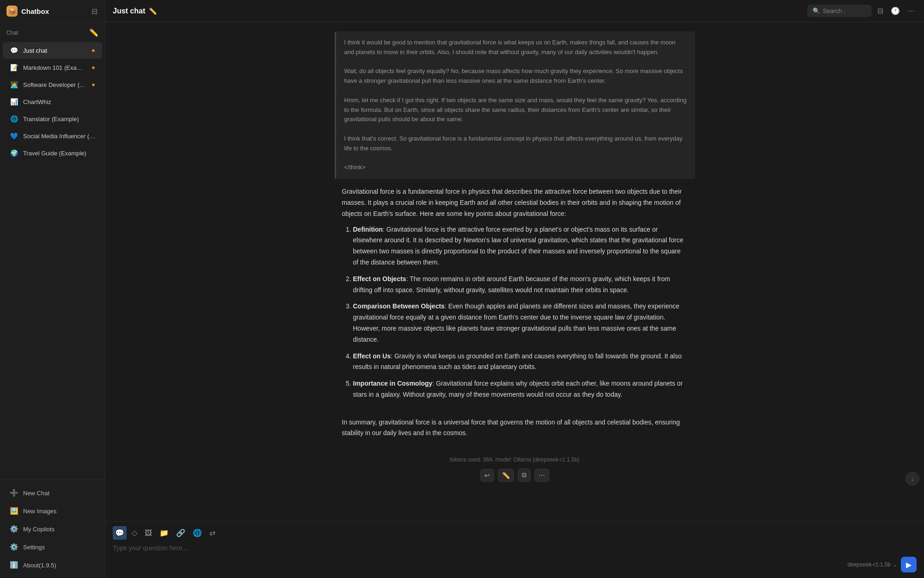 This screenshot has height=578, width=924. What do you see at coordinates (153, 11) in the screenshot?
I see `edit-title-button: ✏️` at bounding box center [153, 11].